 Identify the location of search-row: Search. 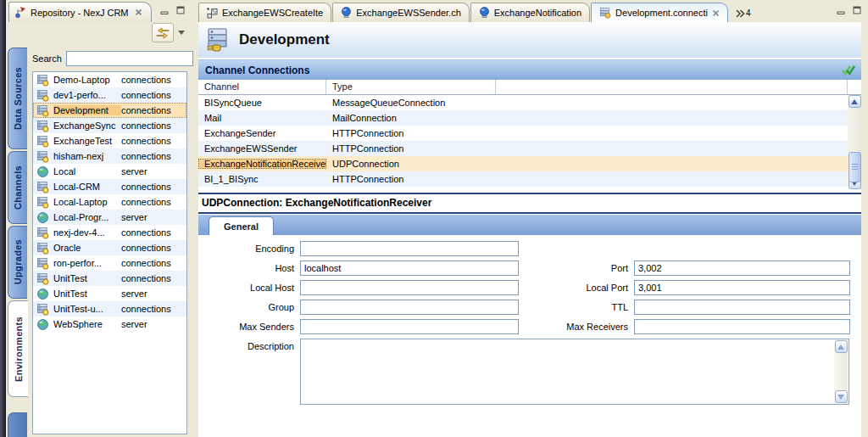
(110, 59).